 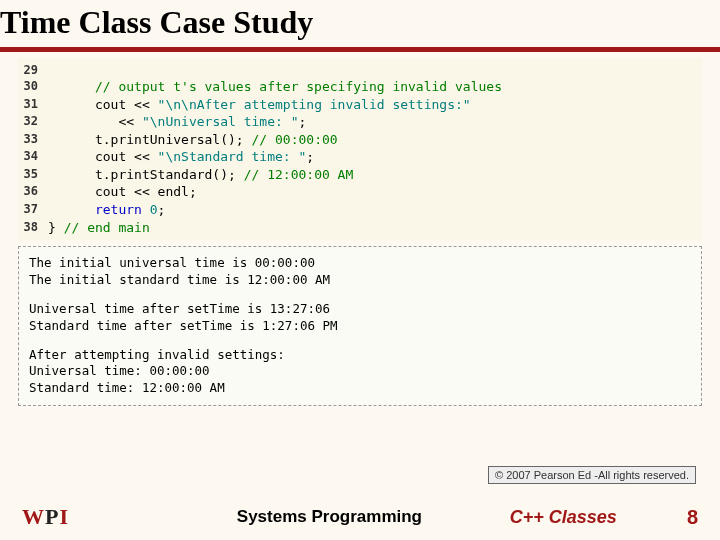 What do you see at coordinates (177, 122) in the screenshot?
I see `code-text: << "\nUniversal time: ";` at bounding box center [177, 122].